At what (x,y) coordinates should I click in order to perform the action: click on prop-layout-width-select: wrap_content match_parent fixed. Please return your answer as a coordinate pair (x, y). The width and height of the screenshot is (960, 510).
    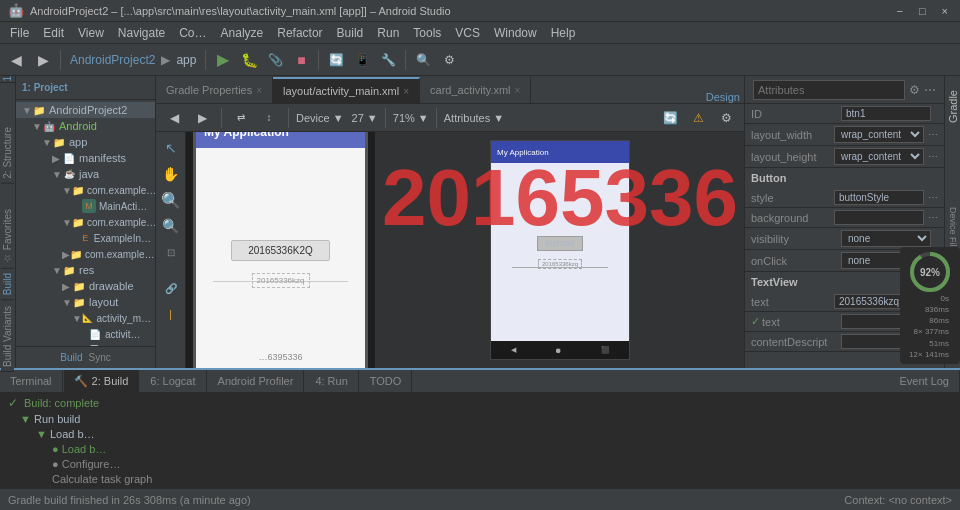
    Looking at the image, I should click on (879, 134).